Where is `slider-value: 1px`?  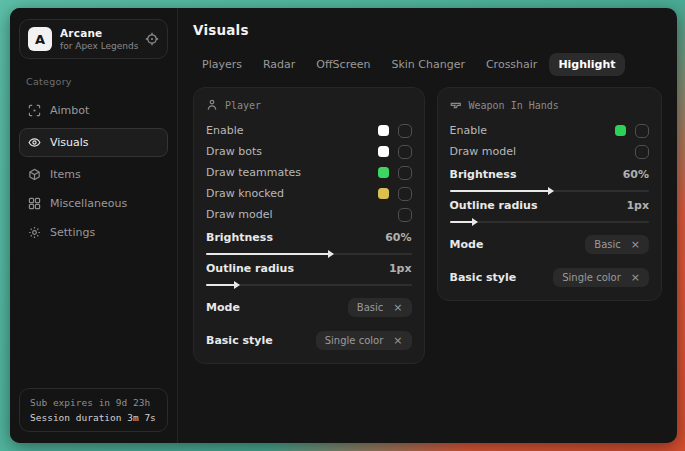
slider-value: 1px is located at coordinates (400, 268).